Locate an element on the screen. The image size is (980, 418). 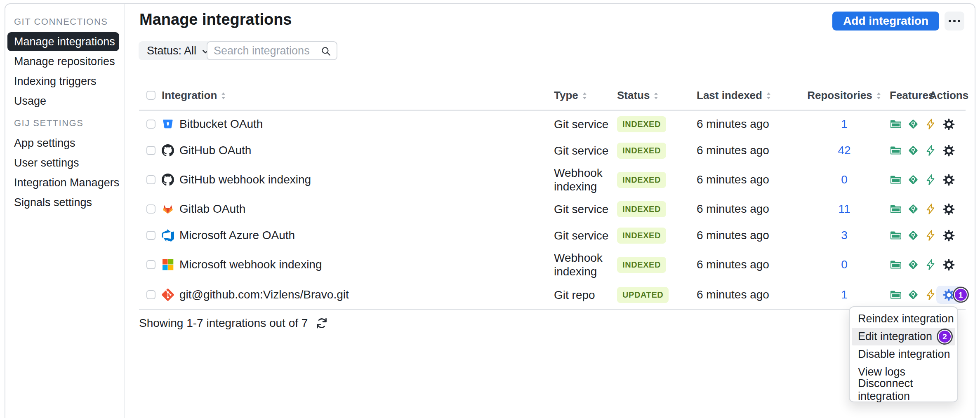
integration-cell: Gitlab OAuth is located at coordinates (358, 209).